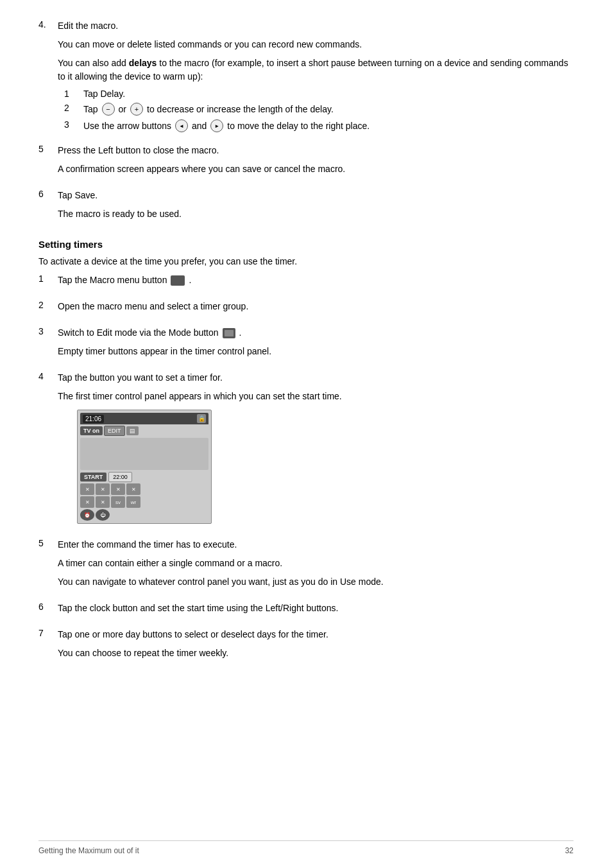  I want to click on timer-step-6-num: 6, so click(48, 611).